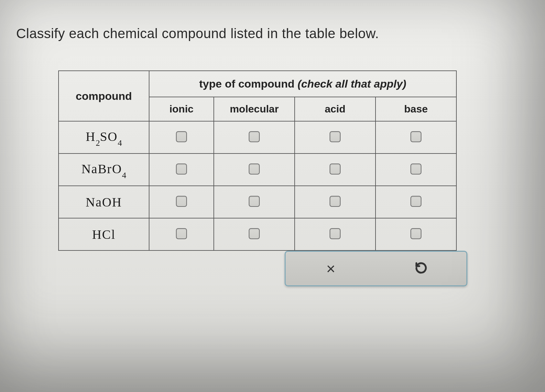  I want to click on header-type: type of compound (check all that apply), so click(303, 84).